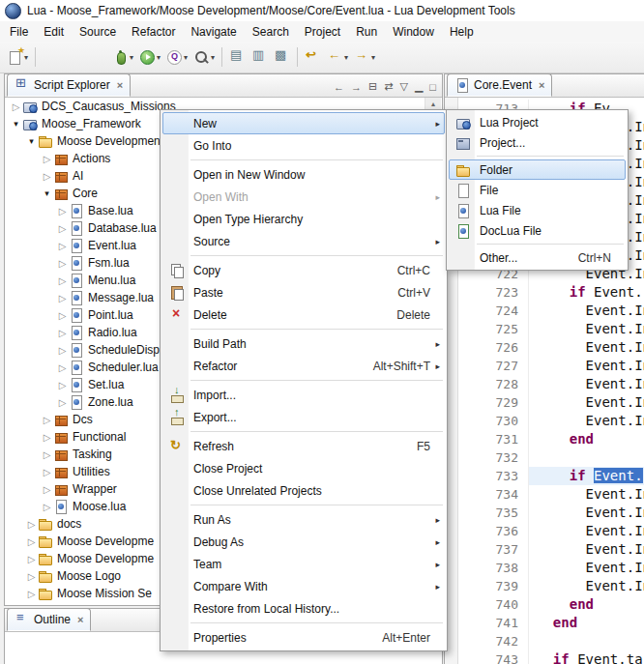 This screenshot has width=644, height=664. What do you see at coordinates (356, 87) in the screenshot?
I see `forward-button: →` at bounding box center [356, 87].